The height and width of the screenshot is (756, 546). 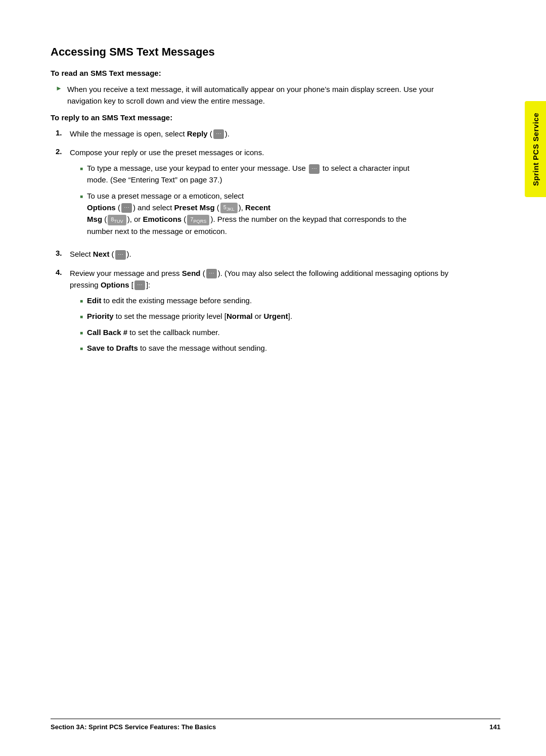 I want to click on step-4-sub-1-text: Edit to edit the existing message before…, so click(x=274, y=300).